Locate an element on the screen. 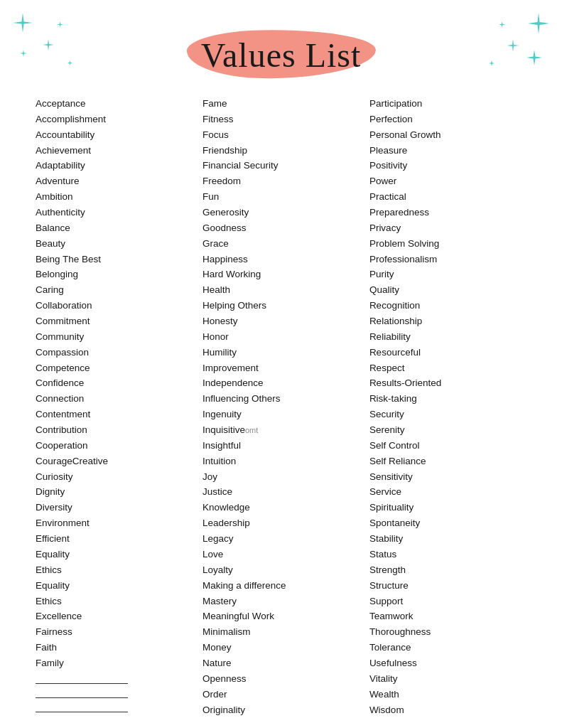 This screenshot has height=728, width=562. list-item: Confidence is located at coordinates (114, 383).